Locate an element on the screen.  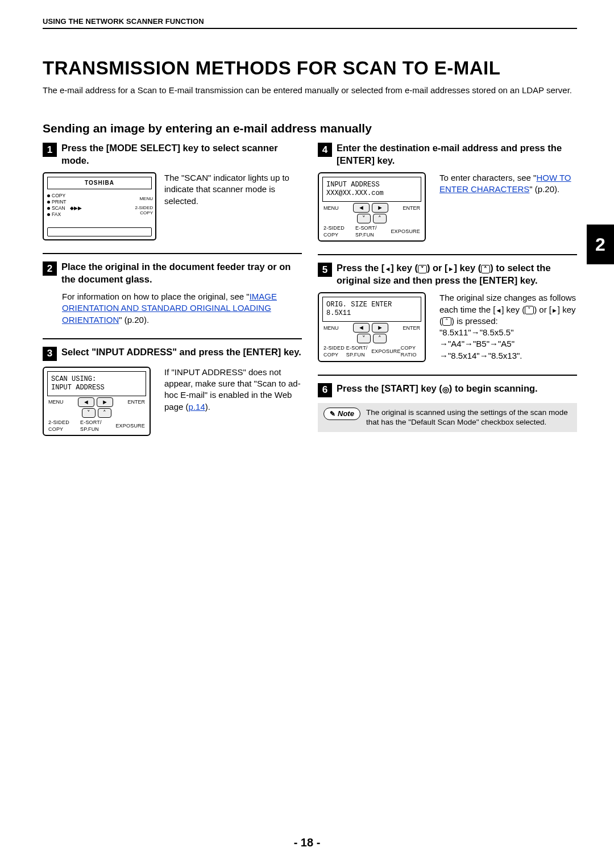
lcd-line-1: ORIG. SIZE ENTER is located at coordinates (359, 305).